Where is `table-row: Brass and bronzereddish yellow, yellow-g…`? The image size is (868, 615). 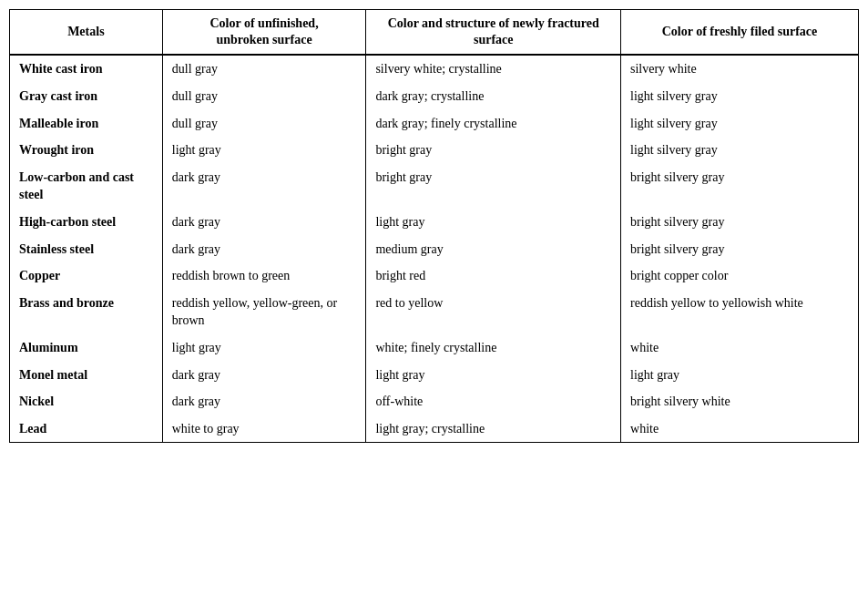
table-row: Brass and bronzereddish yellow, yellow-g… is located at coordinates (434, 312).